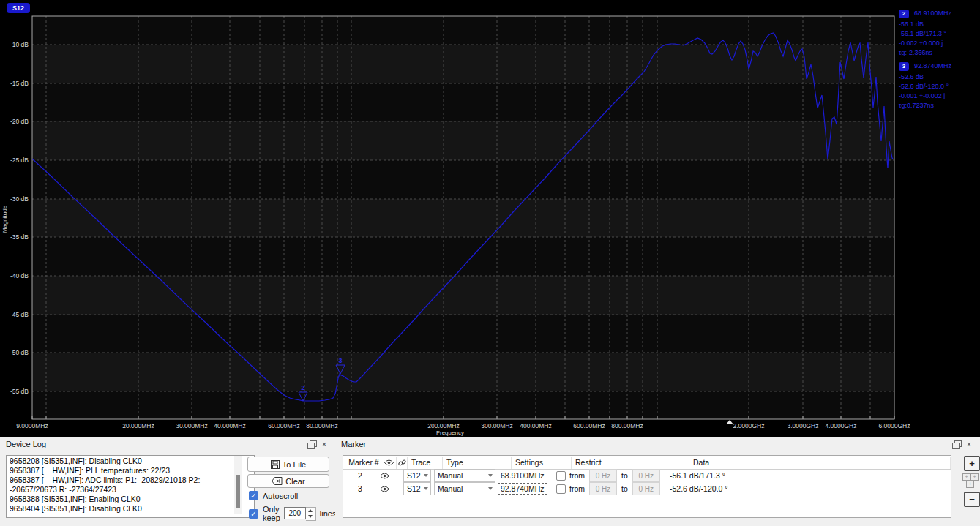 The height and width of the screenshot is (526, 980). Describe the element at coordinates (938, 86) in the screenshot. I see `marker3-polar: -52.6 dB/-120.0 °` at that location.